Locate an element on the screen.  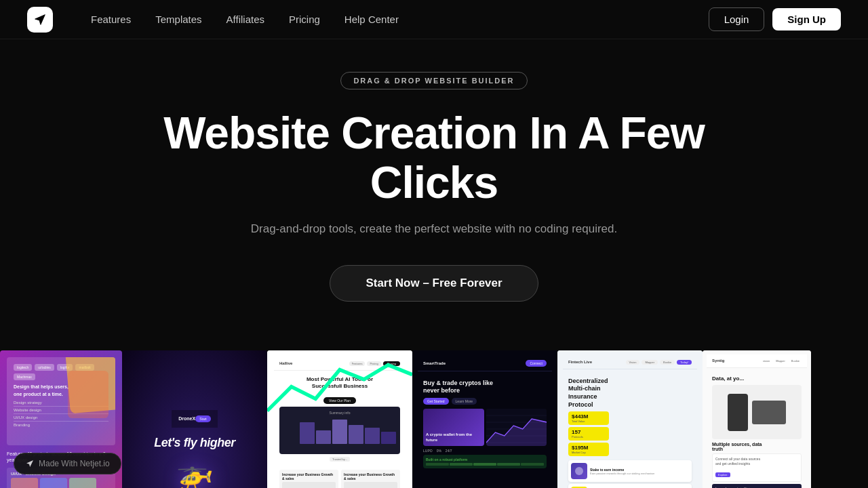
logo-icon is located at coordinates (40, 20).